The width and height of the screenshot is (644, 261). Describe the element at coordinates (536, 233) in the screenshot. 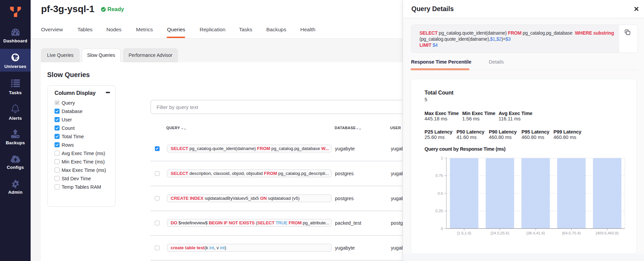

I see `svg-text: [38.4,41.6)` at that location.